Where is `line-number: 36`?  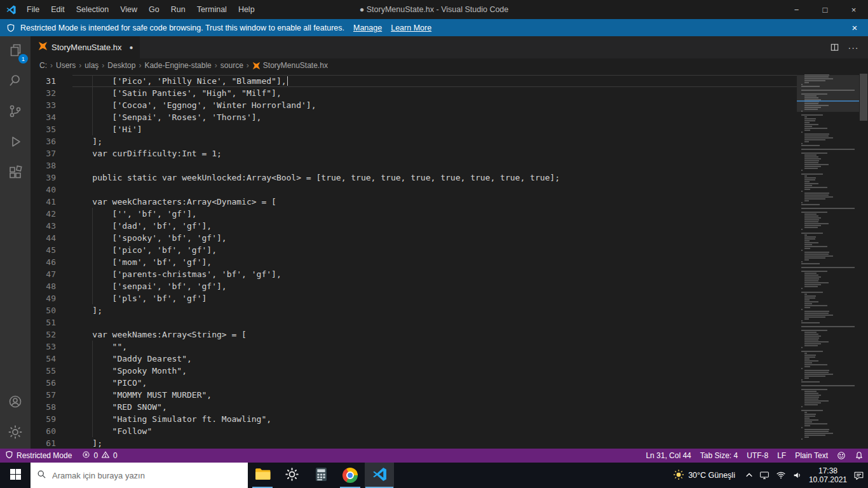
line-number: 36 is located at coordinates (51, 141).